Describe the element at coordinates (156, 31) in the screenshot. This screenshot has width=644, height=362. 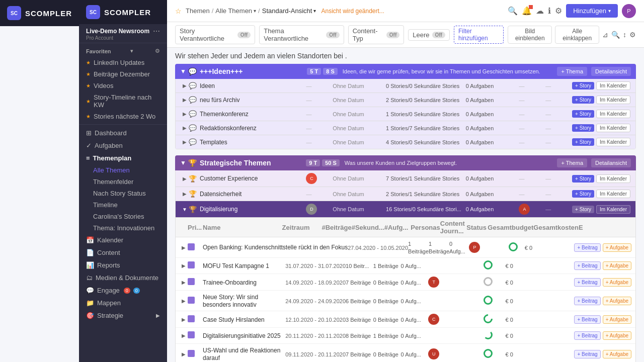
I see `account-menu-icon: ⋯` at that location.